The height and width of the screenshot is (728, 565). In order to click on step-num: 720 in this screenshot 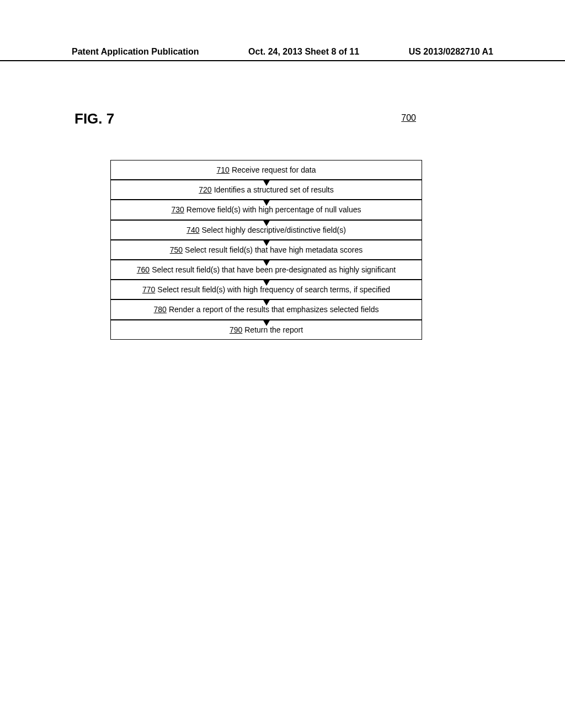, I will do `click(205, 190)`.